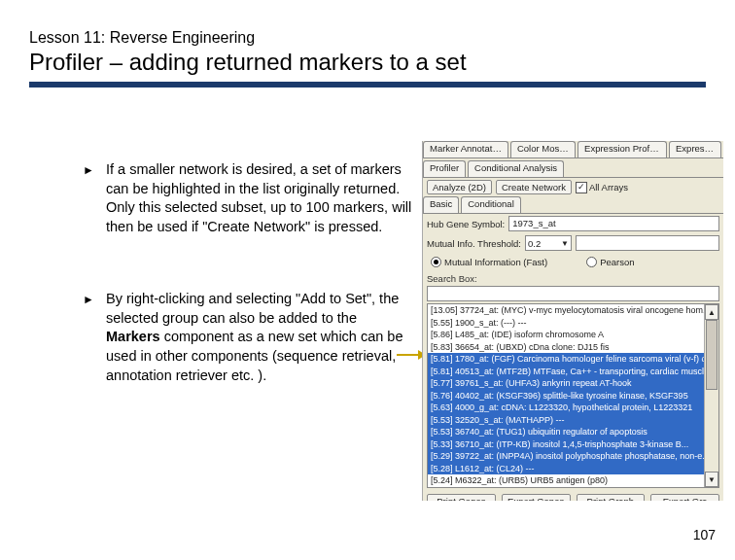 The image size is (735, 560). I want to click on metric-radio-group: Mutual Information (Fast) Pearson, so click(574, 262).